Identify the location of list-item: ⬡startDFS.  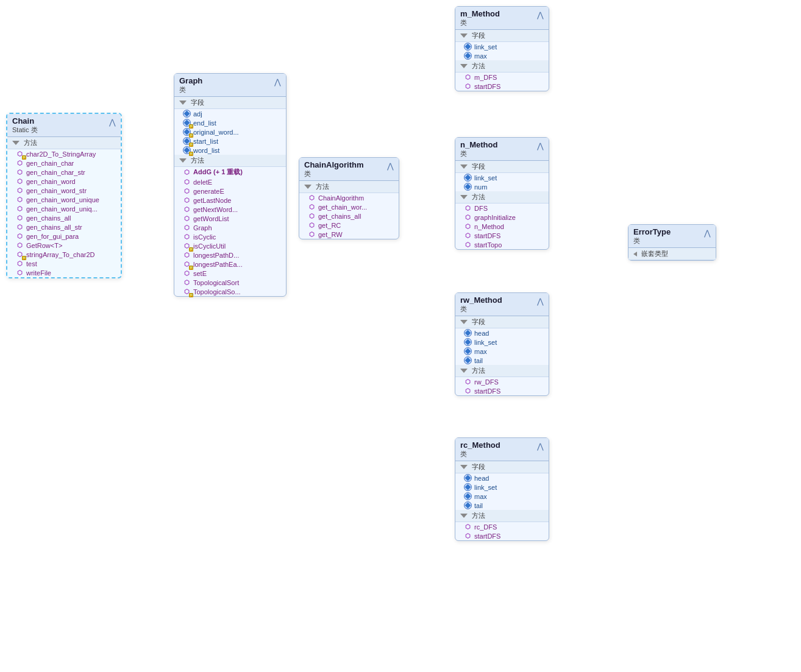
(502, 87).